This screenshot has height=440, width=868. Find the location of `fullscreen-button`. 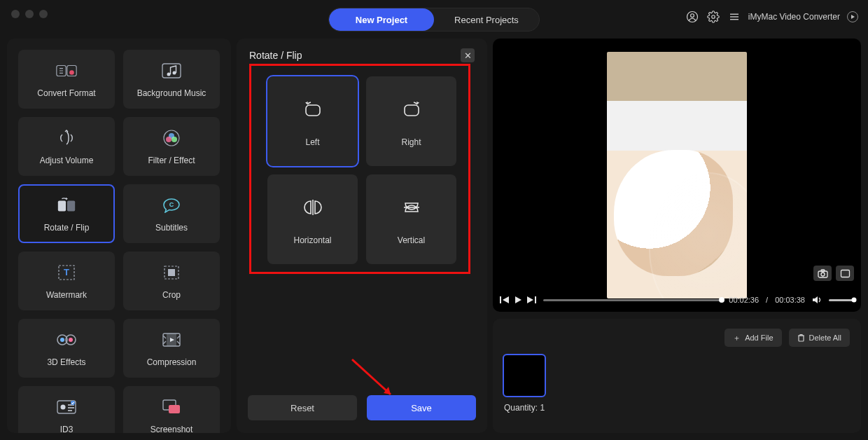

fullscreen-button is located at coordinates (845, 273).